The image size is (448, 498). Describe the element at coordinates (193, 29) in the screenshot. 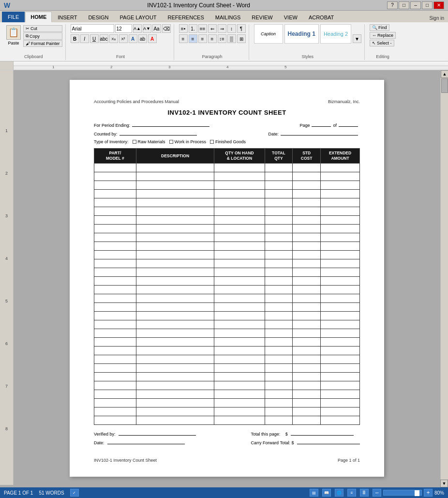

I see `numbering-button: 1.` at that location.